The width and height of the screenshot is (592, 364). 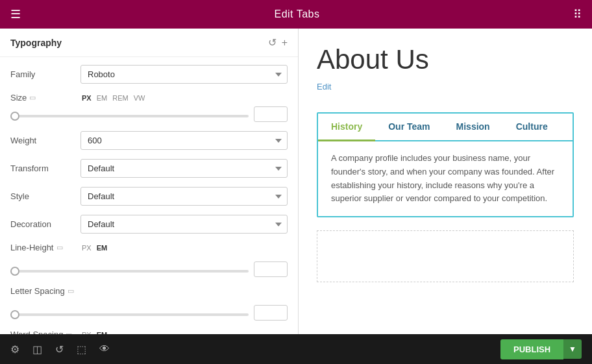 I want to click on transform-row: Transform Default UppercaseLowercaseCapi…, so click(x=149, y=169).